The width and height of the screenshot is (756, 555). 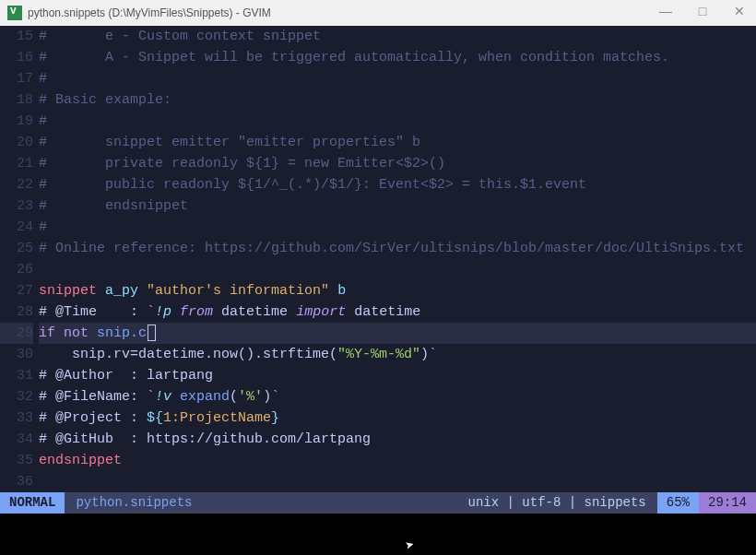 I want to click on statusline-mode: NORMAL, so click(x=32, y=503).